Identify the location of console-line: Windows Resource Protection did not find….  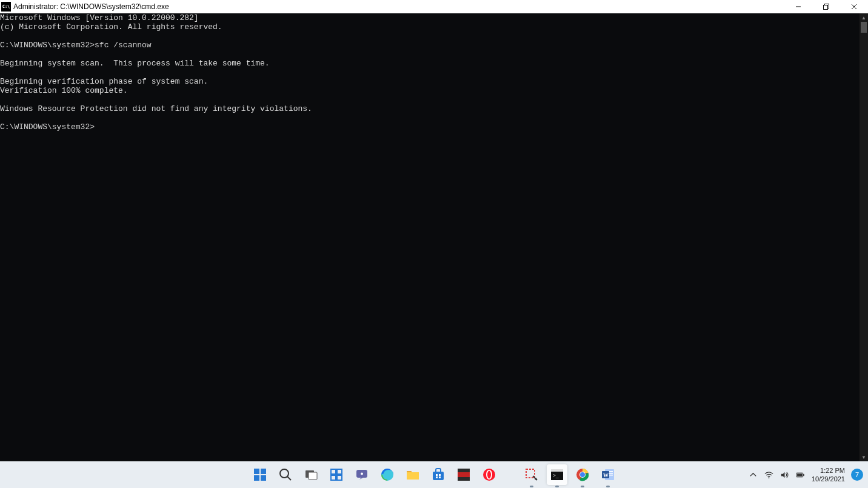
(156, 109).